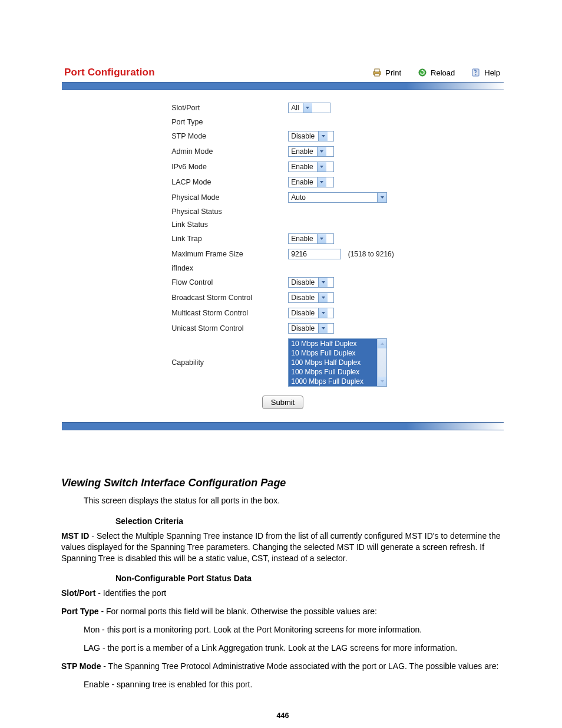 The height and width of the screenshot is (728, 562). Describe the element at coordinates (311, 151) in the screenshot. I see `admin-mode-select: Enable` at that location.